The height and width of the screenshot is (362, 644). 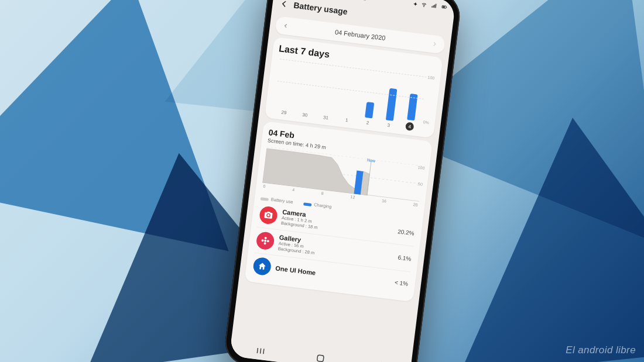 What do you see at coordinates (389, 125) in the screenshot?
I see `day-label: 3` at bounding box center [389, 125].